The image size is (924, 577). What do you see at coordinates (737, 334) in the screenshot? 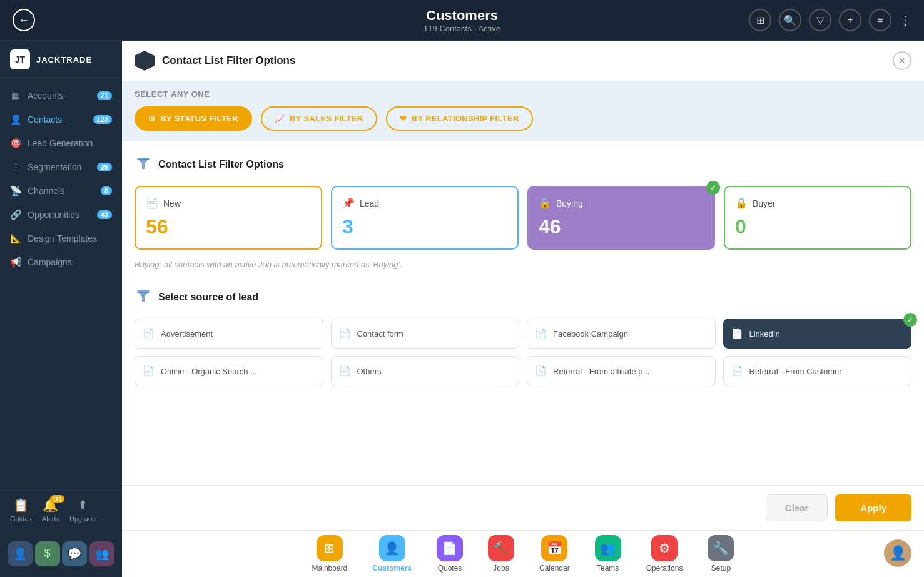
I see `linkedin-icon: 📄` at bounding box center [737, 334].